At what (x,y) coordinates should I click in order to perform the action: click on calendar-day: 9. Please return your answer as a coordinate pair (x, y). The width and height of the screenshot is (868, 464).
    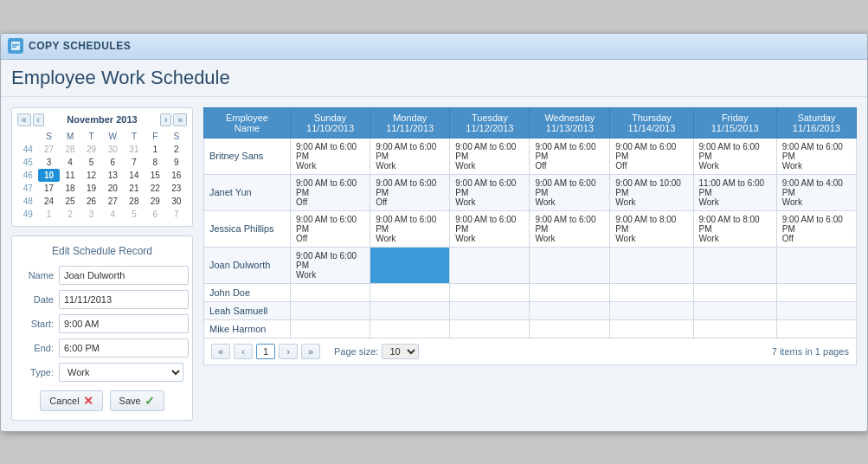
    Looking at the image, I should click on (177, 163).